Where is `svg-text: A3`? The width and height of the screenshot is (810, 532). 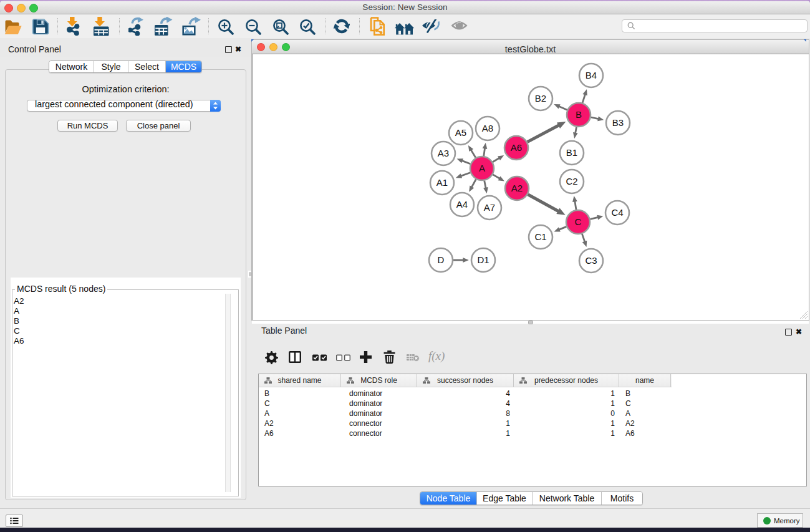 svg-text: A3 is located at coordinates (443, 153).